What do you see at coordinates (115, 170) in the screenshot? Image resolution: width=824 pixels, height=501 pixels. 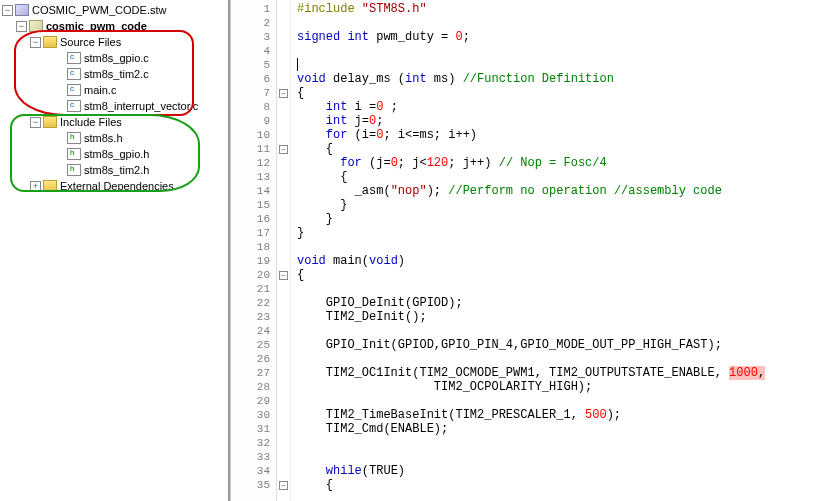 I see `include-file-node: stm8s_tim2.h` at bounding box center [115, 170].